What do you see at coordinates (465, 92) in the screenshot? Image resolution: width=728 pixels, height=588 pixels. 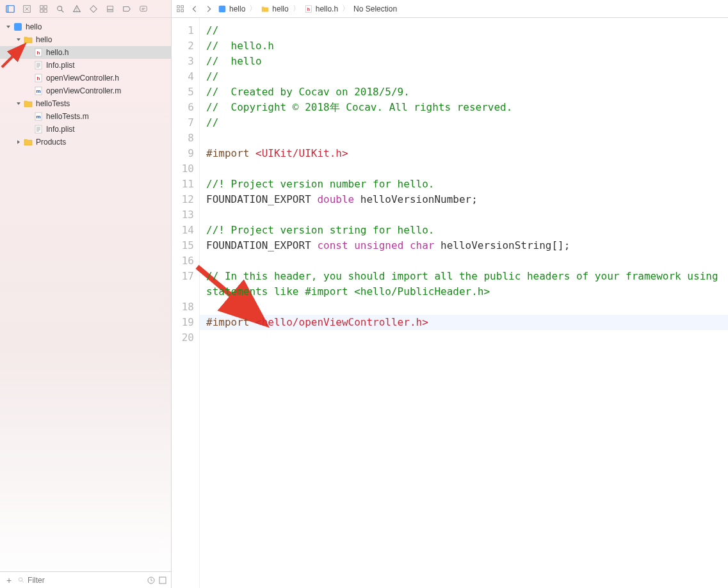 I see `code-line: // Created by Cocav on 2018/5/9.` at bounding box center [465, 92].